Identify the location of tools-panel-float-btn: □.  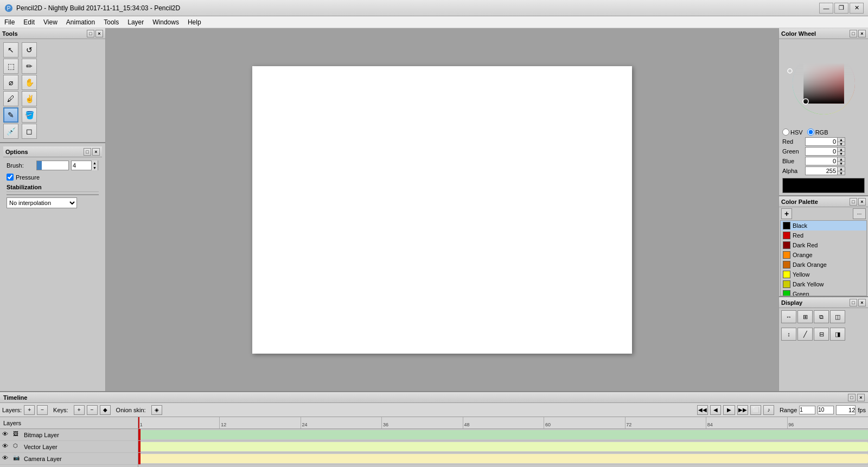
(91, 34).